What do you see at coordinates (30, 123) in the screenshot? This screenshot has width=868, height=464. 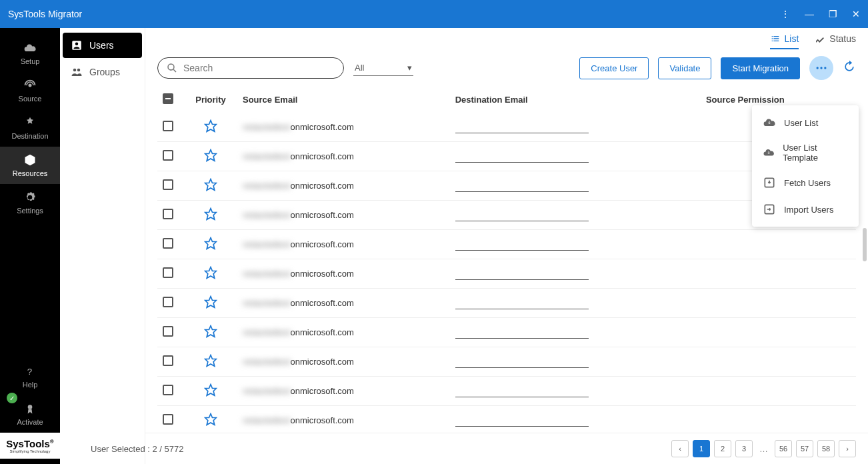 I see `target-icon` at bounding box center [30, 123].